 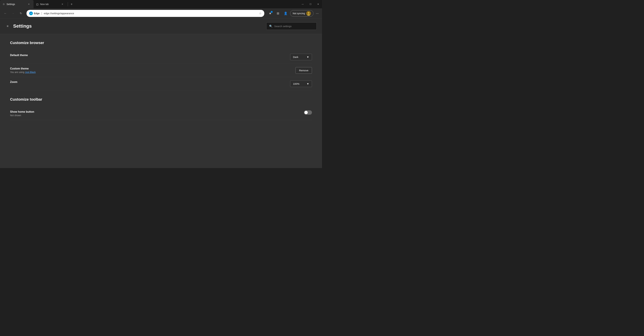 What do you see at coordinates (260, 13) in the screenshot?
I see `favorite-button: ☆` at bounding box center [260, 13].